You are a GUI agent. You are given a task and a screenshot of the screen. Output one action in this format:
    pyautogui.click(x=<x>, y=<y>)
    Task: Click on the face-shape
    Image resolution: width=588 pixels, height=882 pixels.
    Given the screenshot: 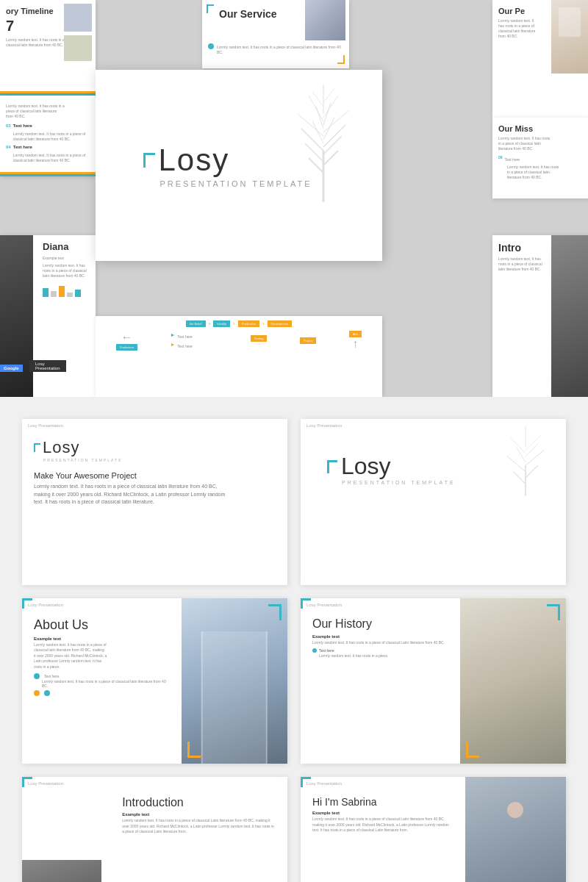 What is the action you would take?
    pyautogui.click(x=515, y=810)
    